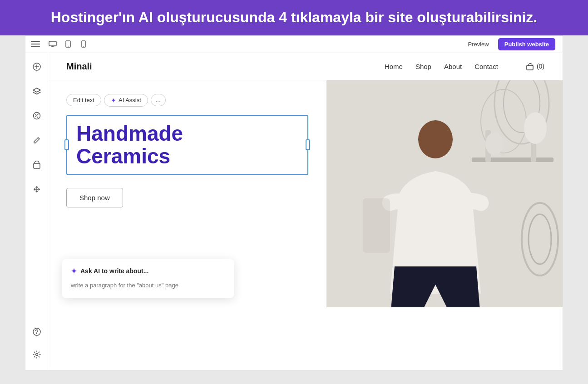 The image size is (588, 384). Describe the element at coordinates (37, 91) in the screenshot. I see `sidebar-item-layers` at that location.